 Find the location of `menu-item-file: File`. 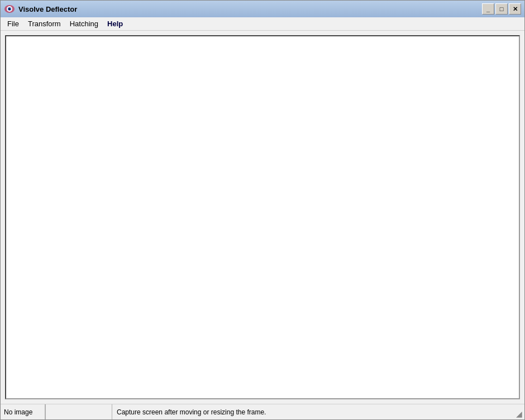

menu-item-file: File is located at coordinates (13, 23).